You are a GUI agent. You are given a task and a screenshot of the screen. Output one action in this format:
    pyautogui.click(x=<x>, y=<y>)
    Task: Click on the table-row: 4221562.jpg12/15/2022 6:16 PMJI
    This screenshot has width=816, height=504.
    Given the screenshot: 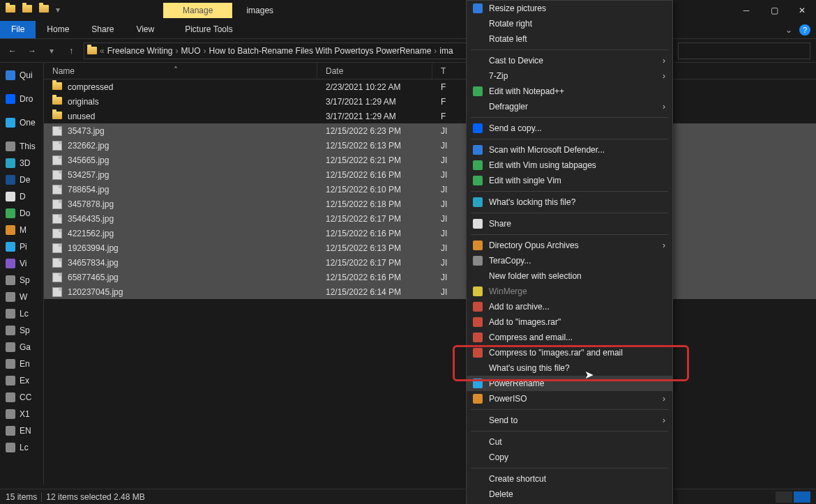 What is the action you would take?
    pyautogui.click(x=430, y=233)
    